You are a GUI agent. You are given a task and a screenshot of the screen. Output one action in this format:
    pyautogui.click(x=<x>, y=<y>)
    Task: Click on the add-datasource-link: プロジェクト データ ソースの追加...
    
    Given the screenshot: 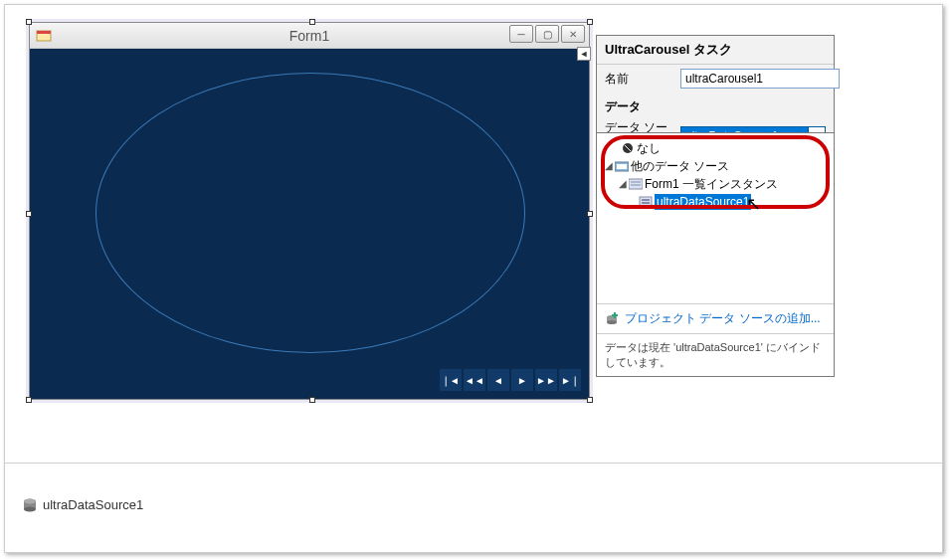 What is the action you would take?
    pyautogui.click(x=722, y=318)
    